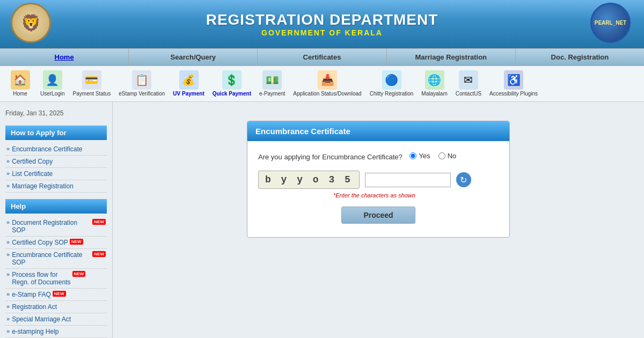  I want to click on no-radio, so click(442, 156).